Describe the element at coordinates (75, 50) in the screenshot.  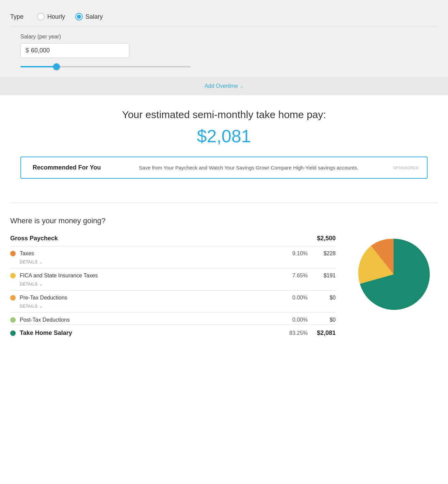
I see `salary-input-wrapper: $` at that location.